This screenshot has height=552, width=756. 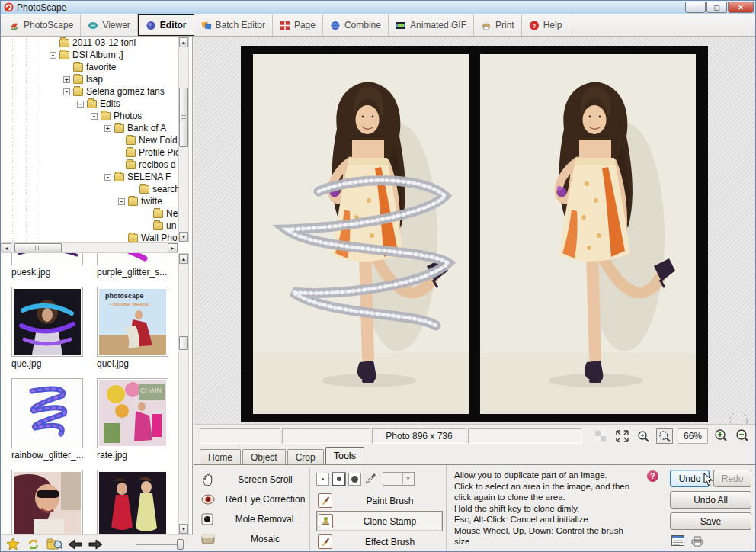 What do you see at coordinates (378, 8) in the screenshot?
I see `titlebar: PhotoScape — ▢ ✕` at bounding box center [378, 8].